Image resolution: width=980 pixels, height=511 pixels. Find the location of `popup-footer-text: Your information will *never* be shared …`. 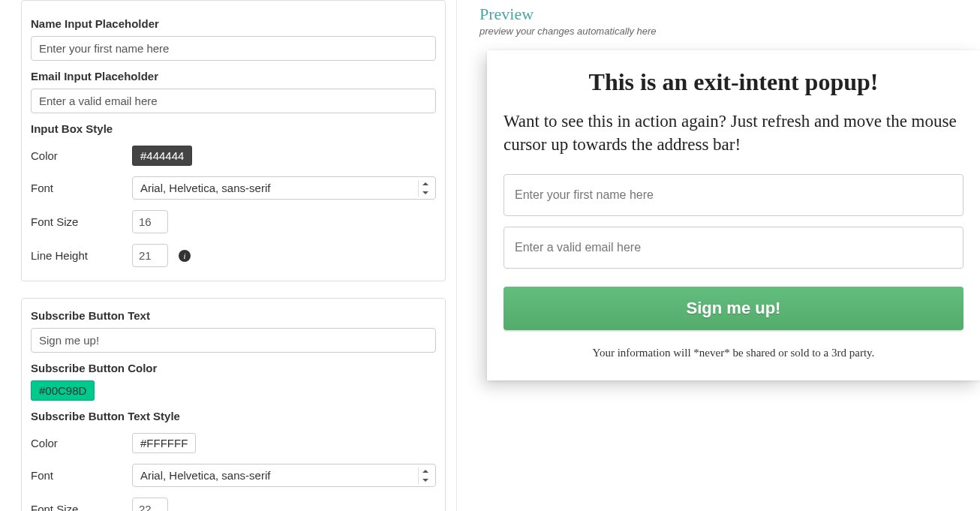

popup-footer-text: Your information will *never* be shared … is located at coordinates (734, 353).